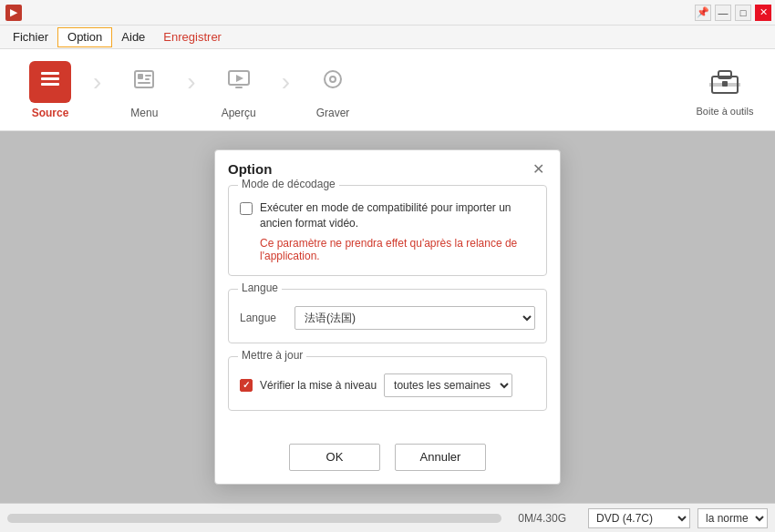  What do you see at coordinates (388, 517) in the screenshot?
I see `status-bar: 0M/4.30G DVD (4.7C) DVD DL (8.5G) la nor…` at bounding box center [388, 517].